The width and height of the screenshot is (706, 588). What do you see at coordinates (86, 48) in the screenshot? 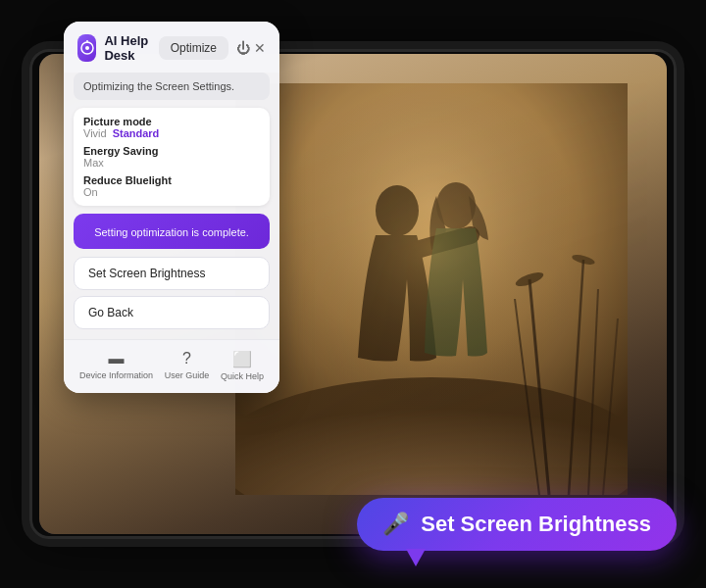
I see `ai-icon` at bounding box center [86, 48].